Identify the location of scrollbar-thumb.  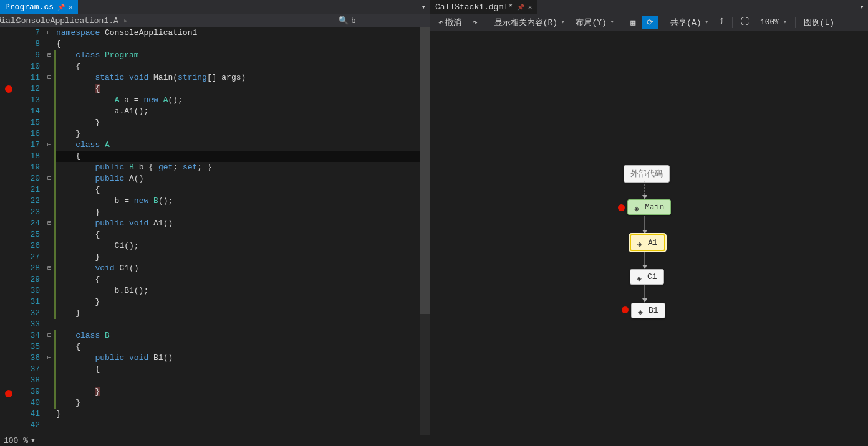
(425, 171).